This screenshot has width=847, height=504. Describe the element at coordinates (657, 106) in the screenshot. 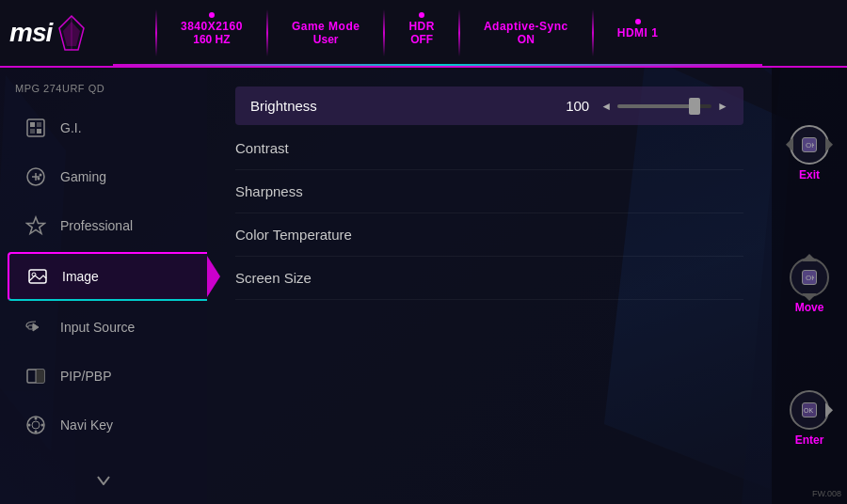

I see `brightness-slider-fill` at that location.